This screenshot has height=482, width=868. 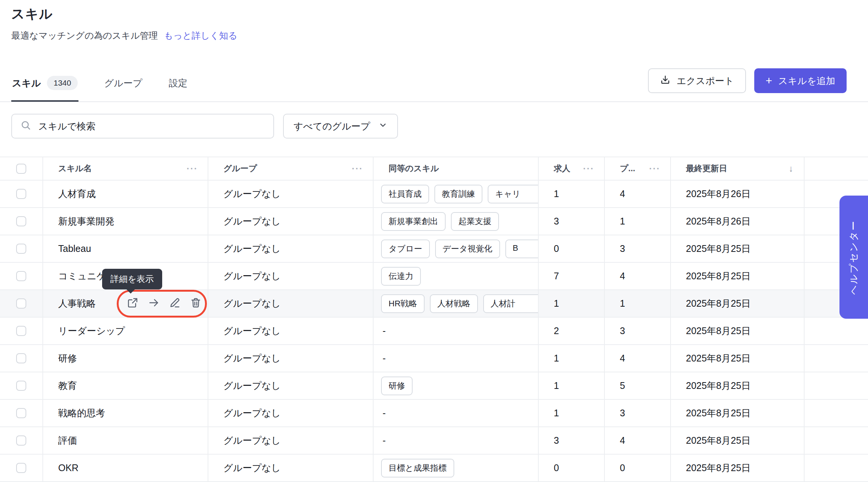 What do you see at coordinates (511, 304) in the screenshot?
I see `equivalent-skill-chip: 人材計` at bounding box center [511, 304].